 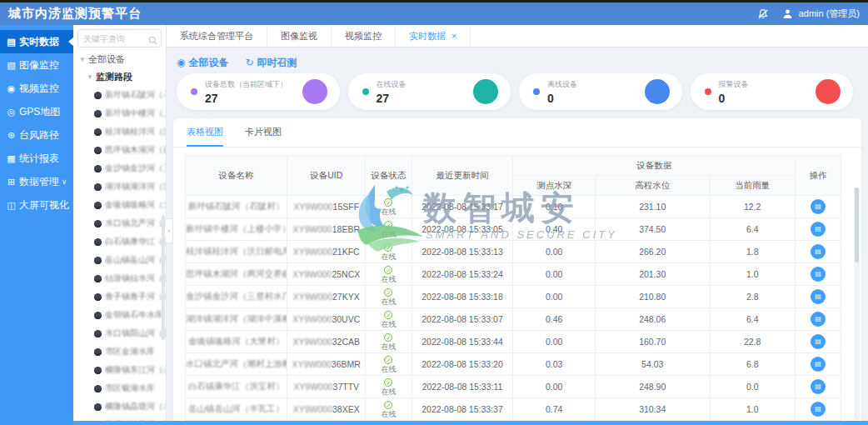 I want to click on tree-device-item: 水口镇阳山河（阳山村）, so click(x=120, y=333).